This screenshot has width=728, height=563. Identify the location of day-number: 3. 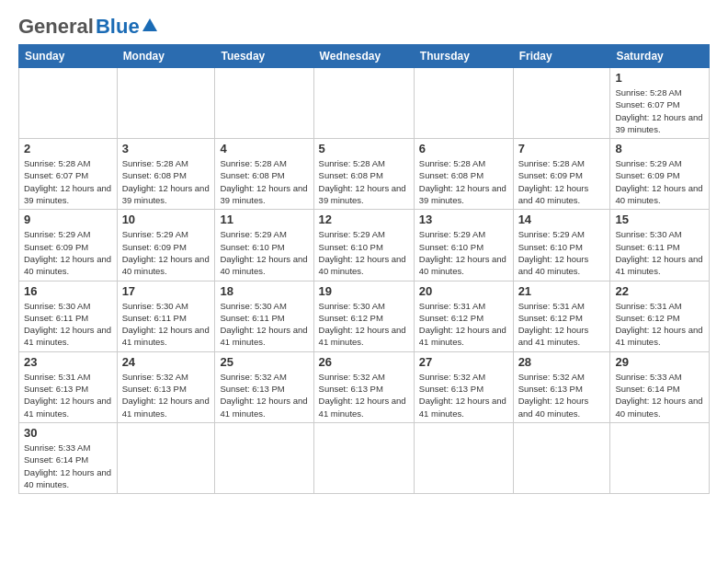
(166, 149).